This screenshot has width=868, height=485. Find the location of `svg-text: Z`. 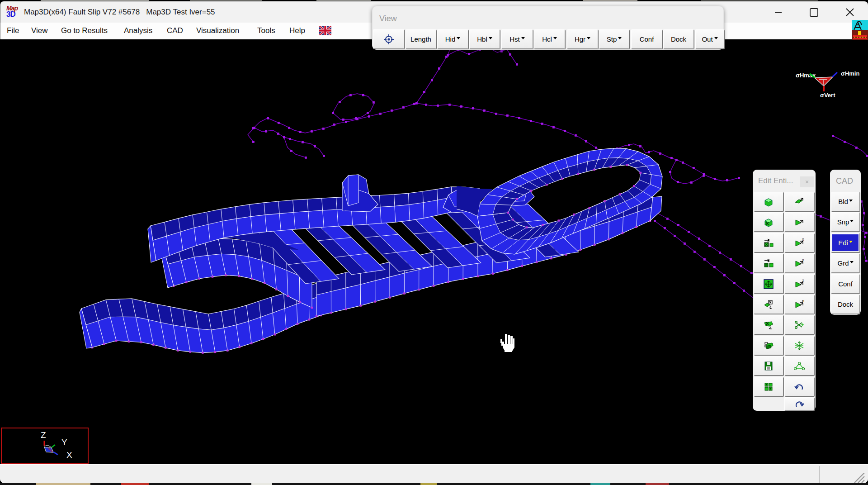

svg-text: Z is located at coordinates (43, 435).